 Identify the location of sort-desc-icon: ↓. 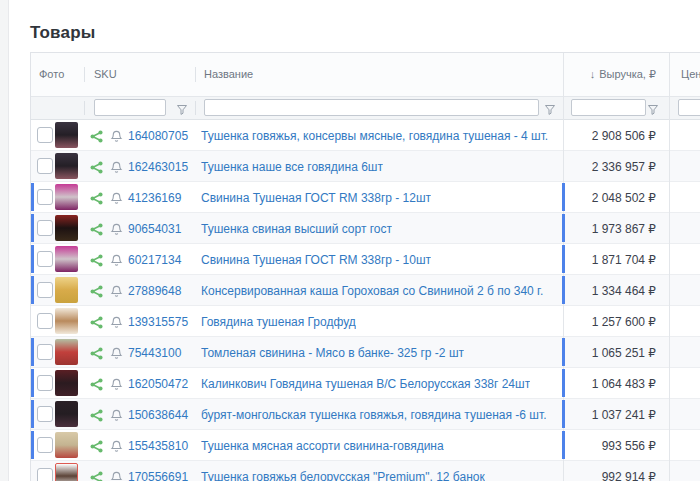
(593, 74).